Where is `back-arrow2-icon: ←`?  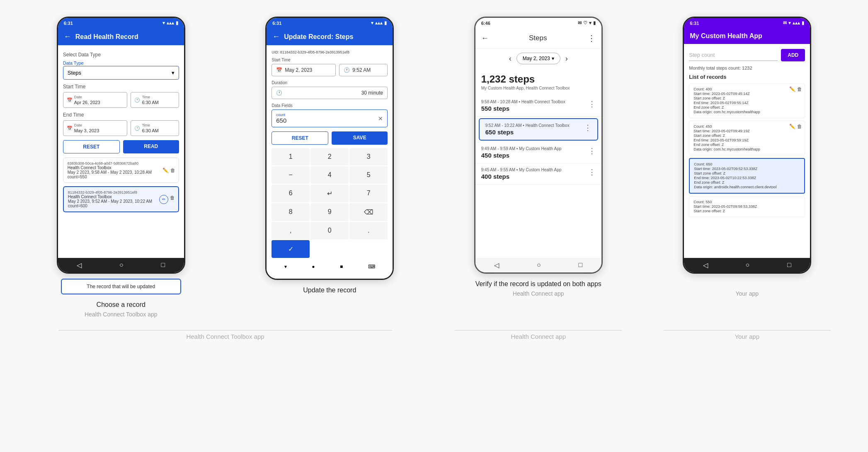
back-arrow2-icon: ← is located at coordinates (276, 36).